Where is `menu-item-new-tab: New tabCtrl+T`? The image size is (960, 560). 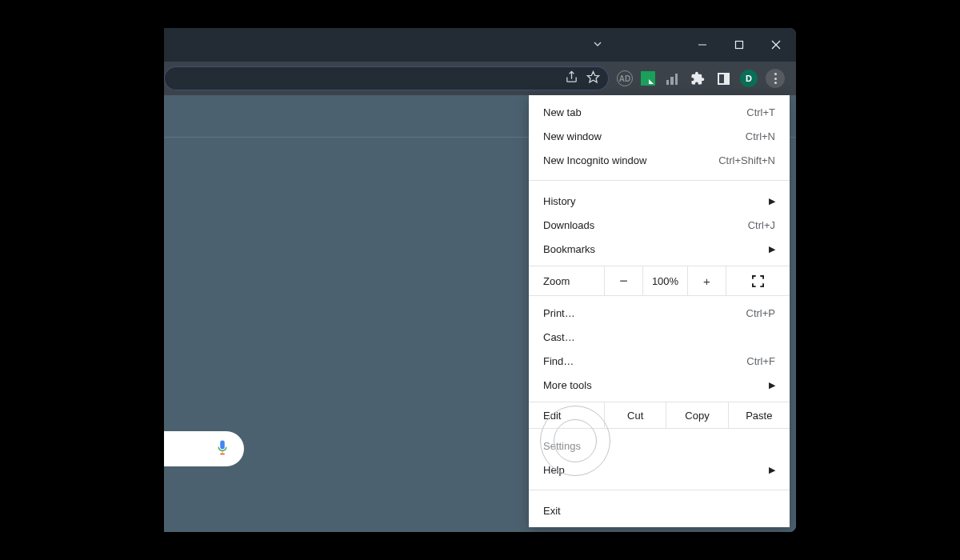
menu-item-new-tab: New tabCtrl+T is located at coordinates (659, 112).